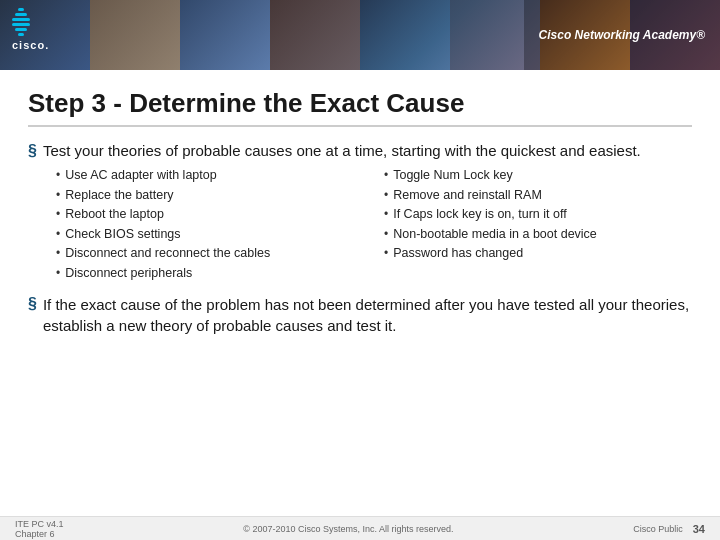 The width and height of the screenshot is (720, 540). I want to click on footer-center: © 2007-2010 Cisco Systems, Inc. All righ…, so click(348, 529).